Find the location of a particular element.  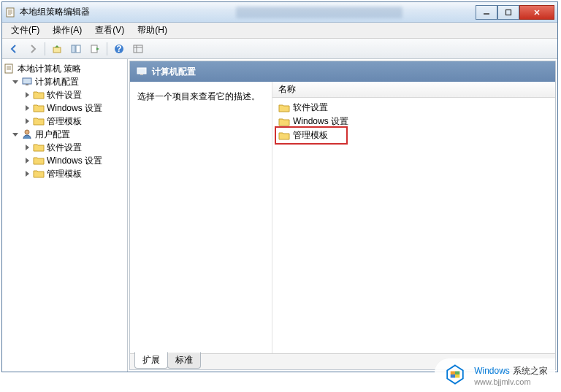

maximize-button is located at coordinates (508, 12).